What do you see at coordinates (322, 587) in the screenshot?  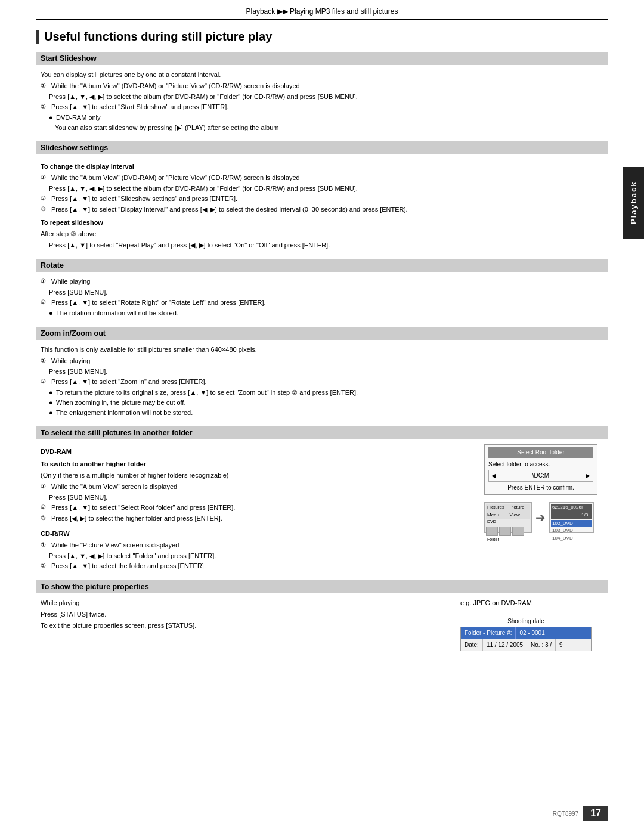 I see `section-header-picture-properties: To show the picture properties` at bounding box center [322, 587].